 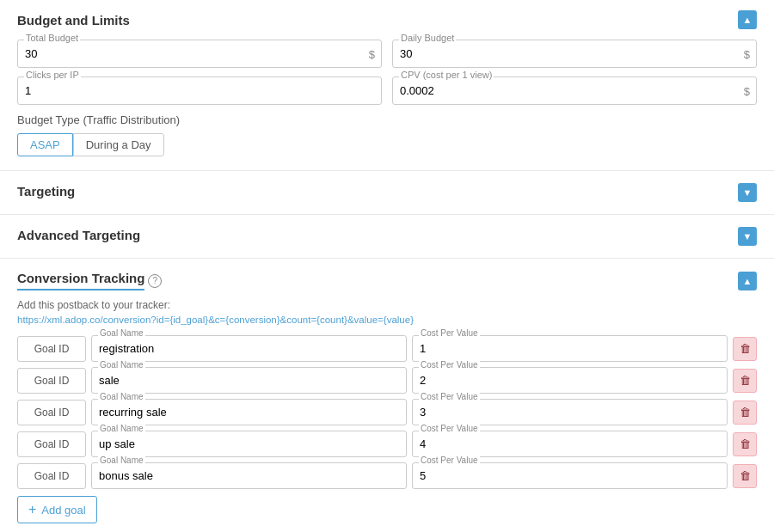 I want to click on delete-btn-2: 🗑, so click(x=745, y=381).